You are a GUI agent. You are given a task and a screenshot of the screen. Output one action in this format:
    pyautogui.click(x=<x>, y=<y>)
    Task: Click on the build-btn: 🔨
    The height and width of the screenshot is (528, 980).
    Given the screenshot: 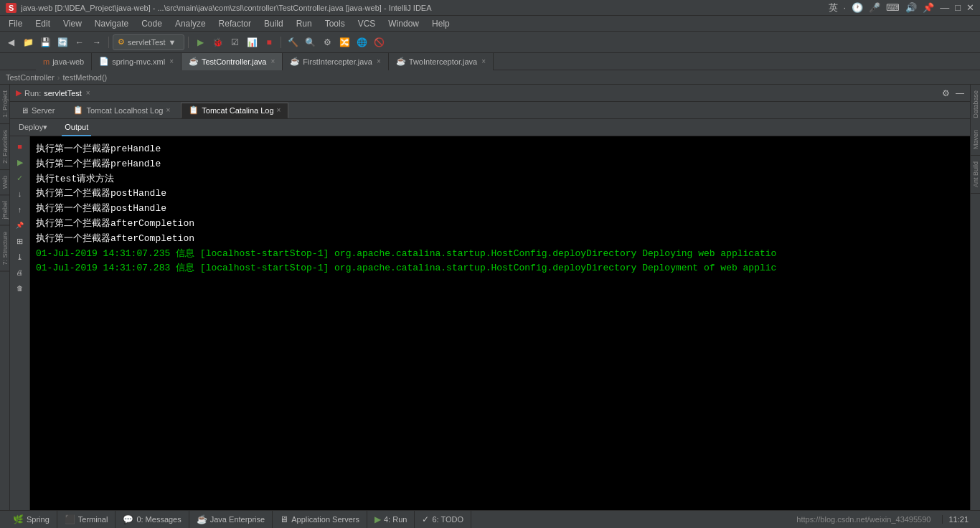 What is the action you would take?
    pyautogui.click(x=293, y=42)
    